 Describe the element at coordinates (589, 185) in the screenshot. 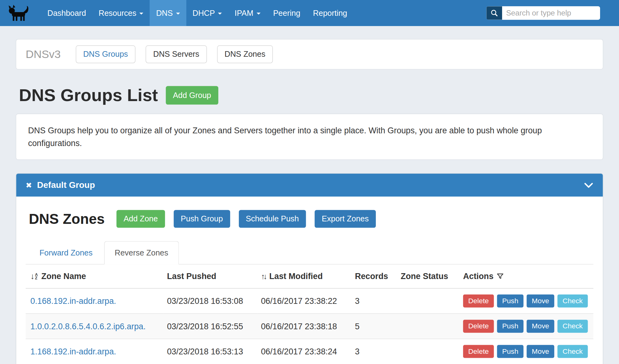

I see `chevron-down-icon` at that location.